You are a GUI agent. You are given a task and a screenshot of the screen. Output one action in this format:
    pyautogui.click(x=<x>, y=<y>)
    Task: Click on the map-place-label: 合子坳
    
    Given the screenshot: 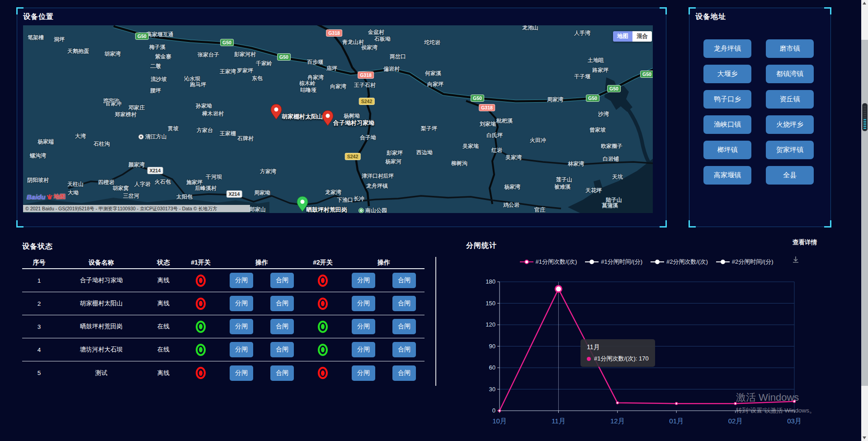 What is the action you would take?
    pyautogui.click(x=368, y=138)
    